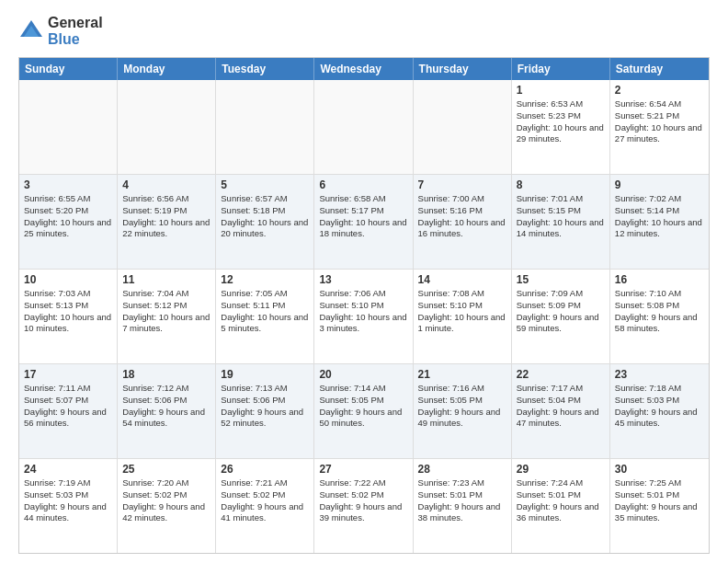  I want to click on day-info: Sunrise: 6:58 AM Sunset: 5:17 PM Dayligh…, so click(363, 217).